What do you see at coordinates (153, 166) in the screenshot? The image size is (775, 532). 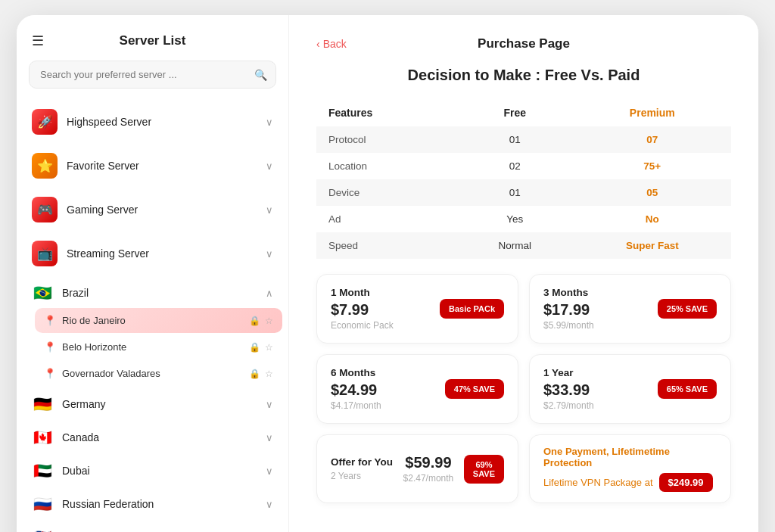 I see `category-favorite: ⭐ Favorite Server ∨` at bounding box center [153, 166].